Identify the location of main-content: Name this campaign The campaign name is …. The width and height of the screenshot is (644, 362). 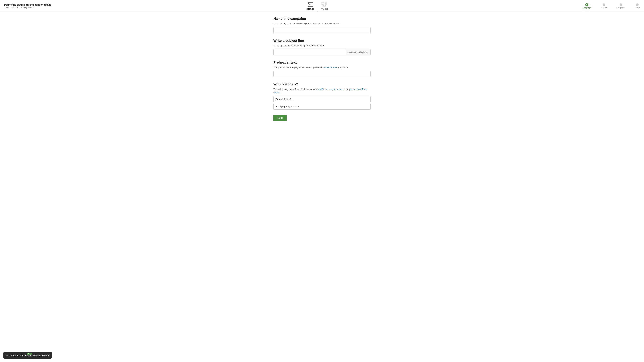
(322, 67).